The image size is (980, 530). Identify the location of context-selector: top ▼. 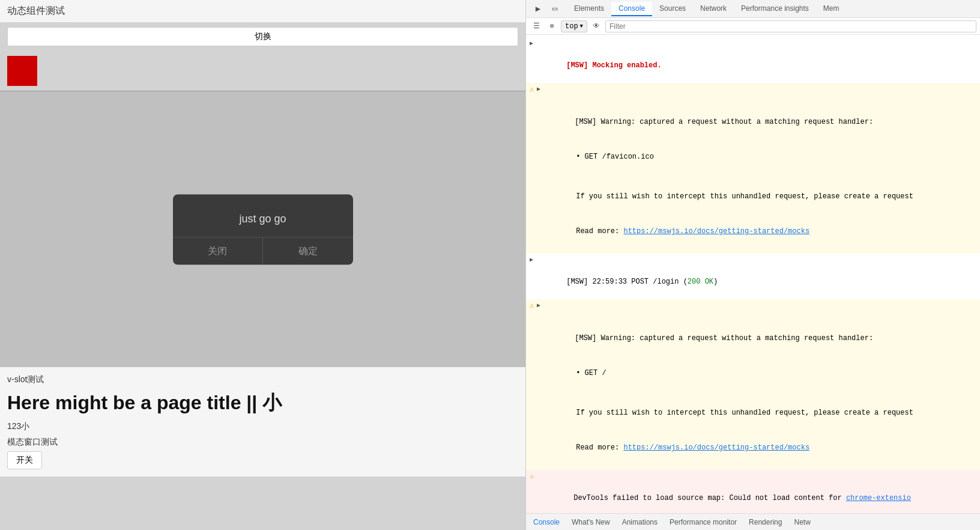
(574, 26).